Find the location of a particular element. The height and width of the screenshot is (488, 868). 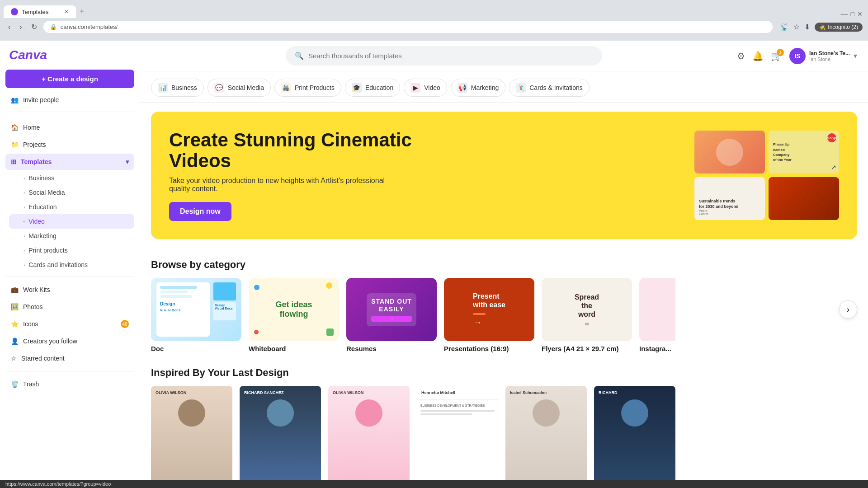

social-media-label: Social Media is located at coordinates (47, 192).